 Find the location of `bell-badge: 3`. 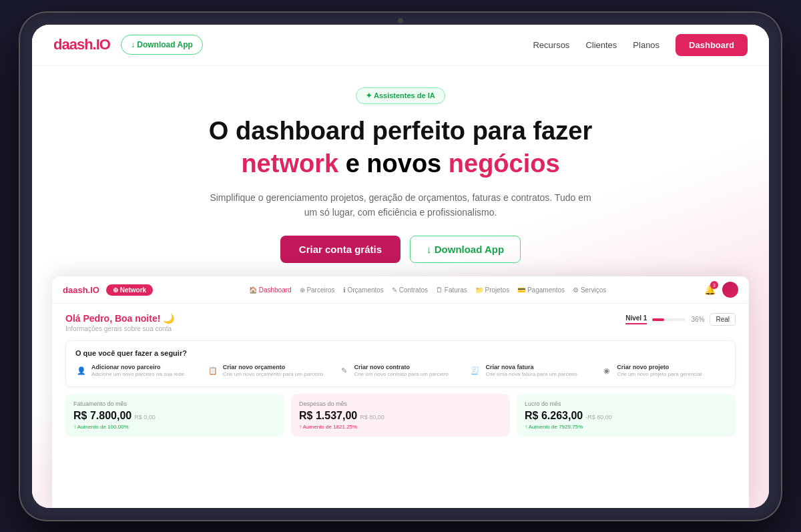

bell-badge: 3 is located at coordinates (714, 285).